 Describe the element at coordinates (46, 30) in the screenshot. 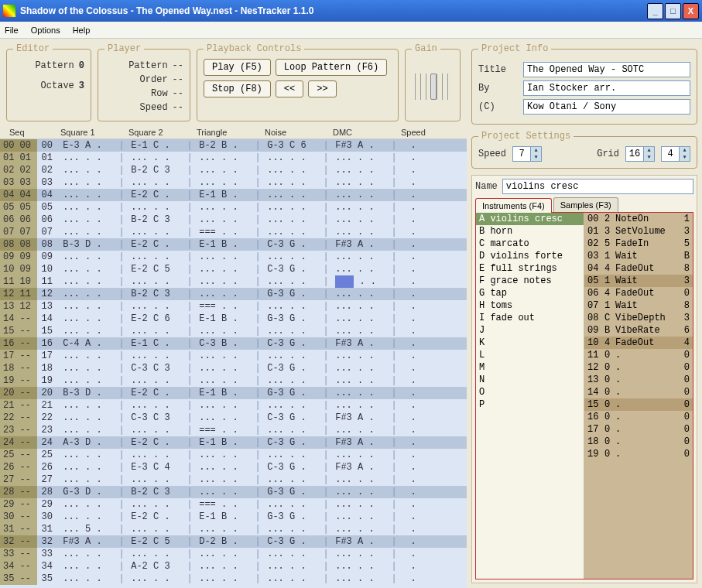

I see `menu-options: Options` at that location.